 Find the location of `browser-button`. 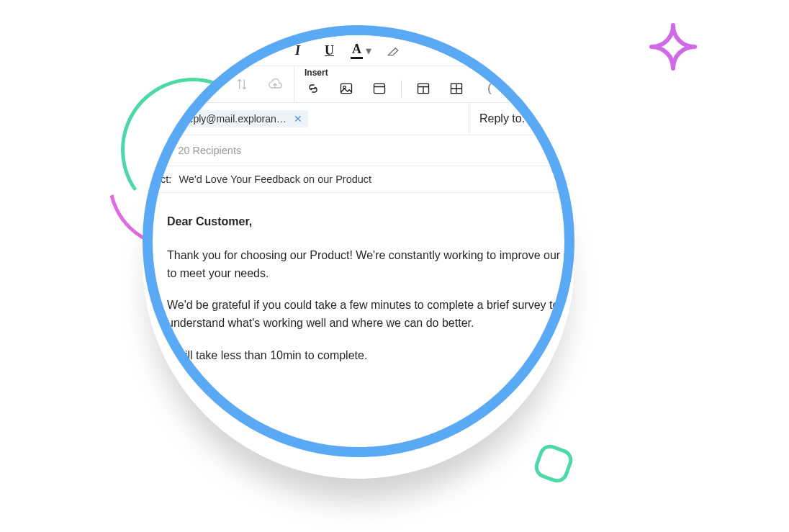

browser-button is located at coordinates (379, 89).